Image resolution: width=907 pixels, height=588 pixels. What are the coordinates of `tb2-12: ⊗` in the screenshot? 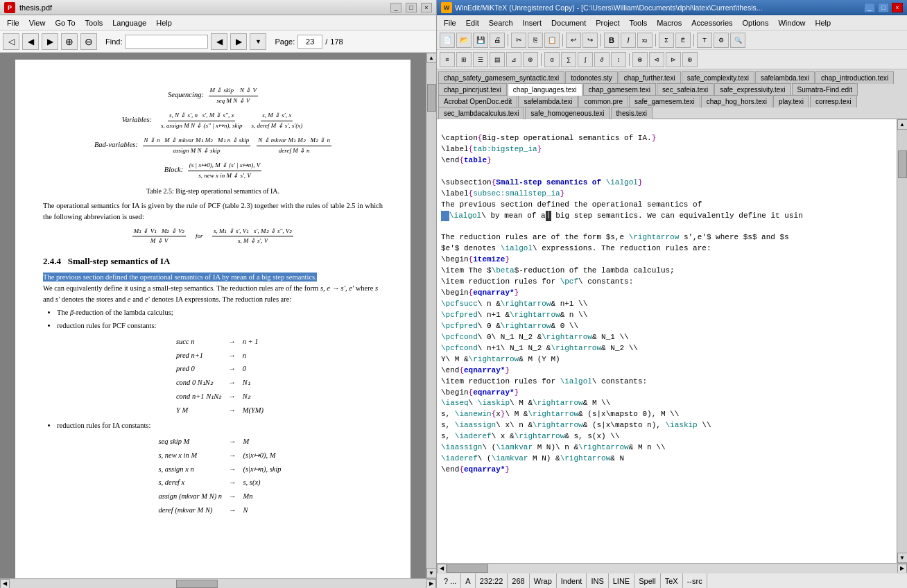 It's located at (640, 60).